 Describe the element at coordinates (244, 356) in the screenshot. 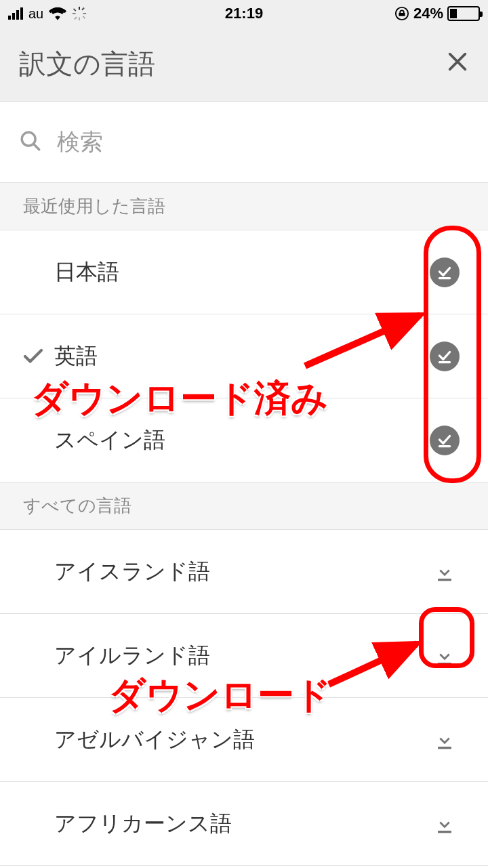

I see `language-row-english: 英語` at that location.